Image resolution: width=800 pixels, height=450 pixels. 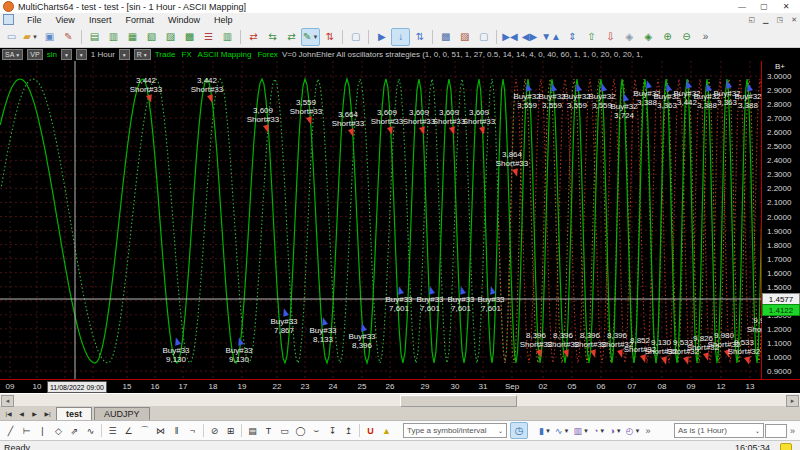 What do you see at coordinates (780, 66) in the screenshot?
I see `order-marker: B+` at bounding box center [780, 66].